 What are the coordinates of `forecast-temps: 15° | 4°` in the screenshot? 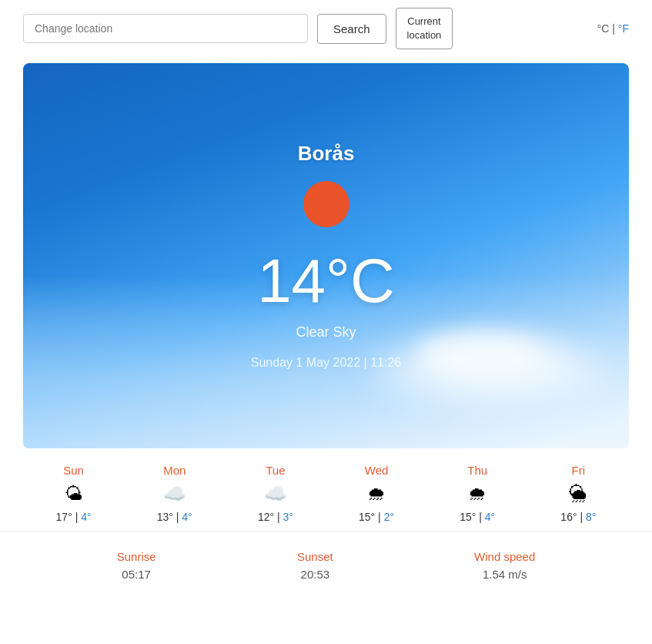 It's located at (477, 517).